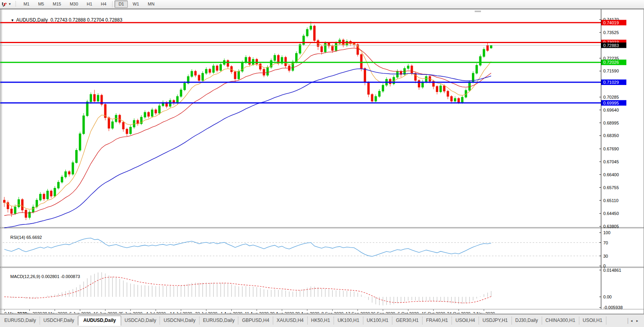 The image size is (644, 327). What do you see at coordinates (357, 313) in the screenshot?
I see `svg-text: 17 Sep 2020` at bounding box center [357, 313].